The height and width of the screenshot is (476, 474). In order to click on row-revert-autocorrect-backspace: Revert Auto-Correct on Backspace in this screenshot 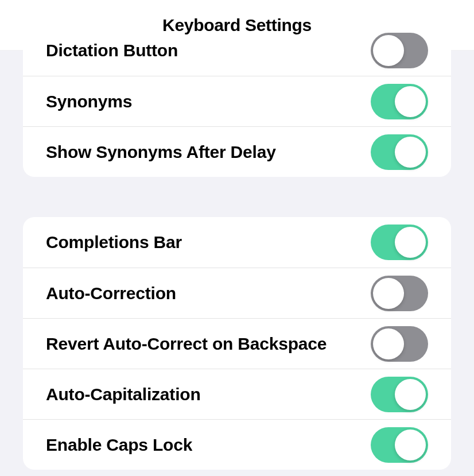, I will do `click(237, 343)`.